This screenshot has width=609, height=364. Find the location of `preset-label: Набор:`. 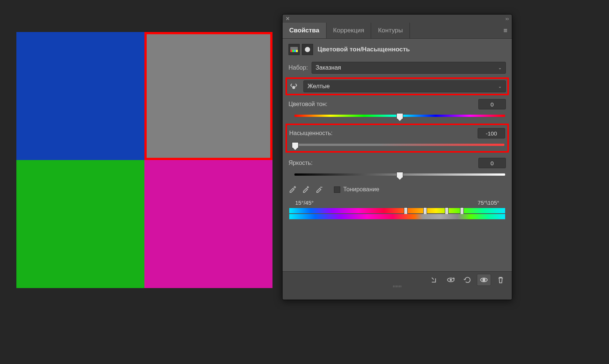

preset-label: Набор: is located at coordinates (298, 68).